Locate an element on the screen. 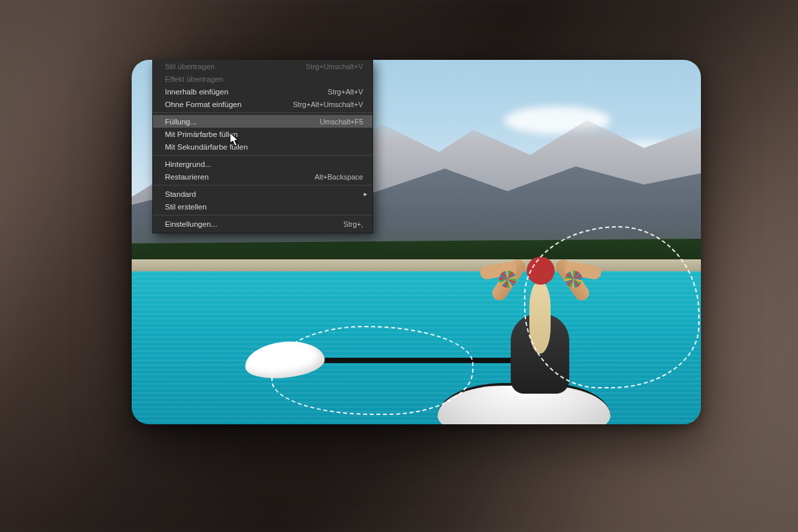 The width and height of the screenshot is (798, 532). menu-item-shortcut: Strg+, is located at coordinates (353, 224).